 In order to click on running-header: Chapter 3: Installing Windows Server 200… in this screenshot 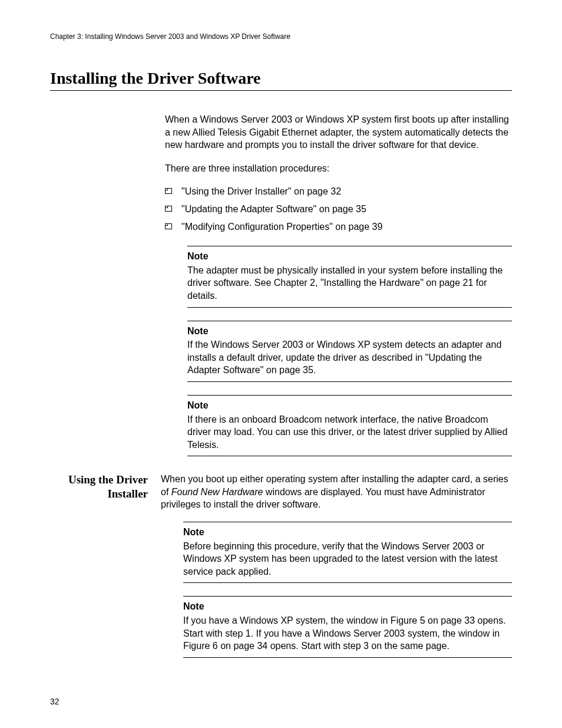, I will do `click(281, 37)`.